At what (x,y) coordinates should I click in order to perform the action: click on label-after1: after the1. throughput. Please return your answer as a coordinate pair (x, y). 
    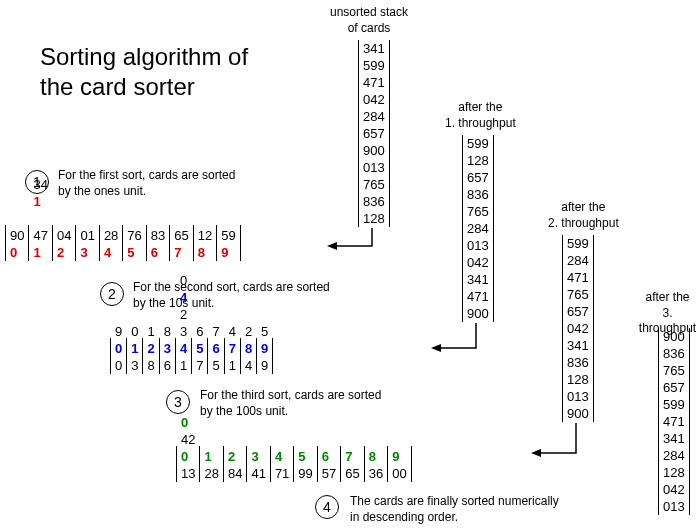
    Looking at the image, I should click on (480, 116).